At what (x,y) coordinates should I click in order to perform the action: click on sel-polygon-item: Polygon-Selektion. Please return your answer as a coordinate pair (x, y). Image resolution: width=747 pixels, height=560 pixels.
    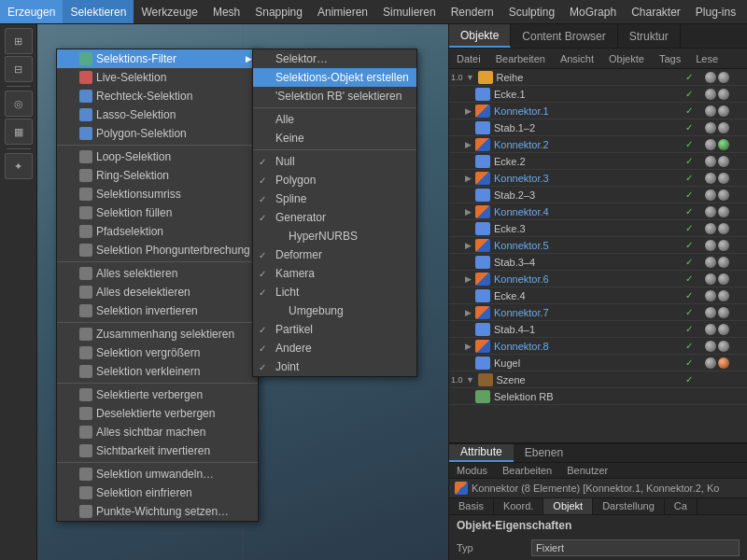
    Looking at the image, I should click on (157, 133).